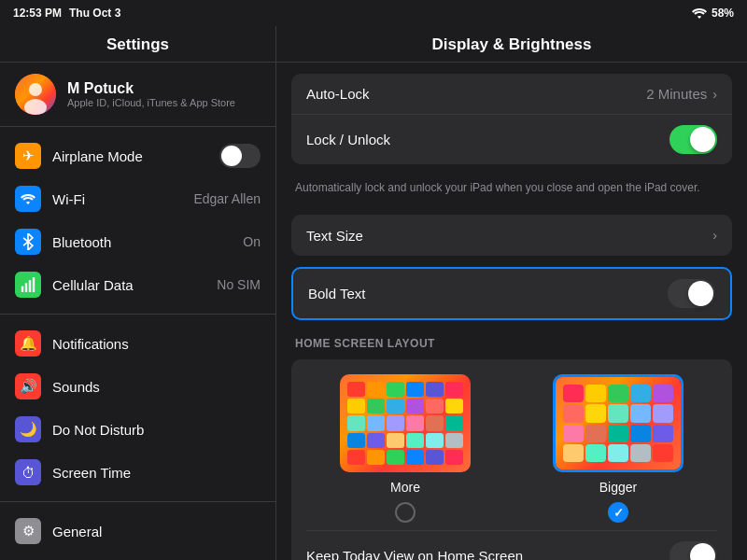  What do you see at coordinates (618, 424) in the screenshot?
I see `bigger-layout-thumb` at bounding box center [618, 424].